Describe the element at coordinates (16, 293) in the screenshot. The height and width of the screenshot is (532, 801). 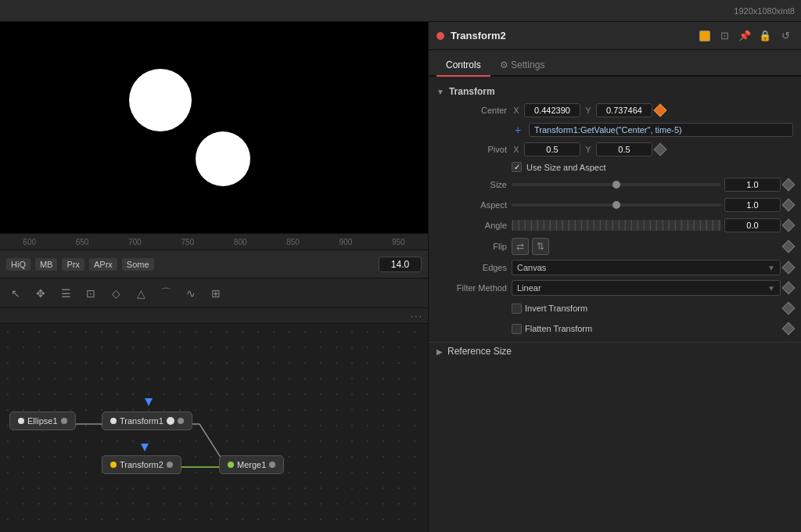
I see `pointer-tool: ↖` at that location.